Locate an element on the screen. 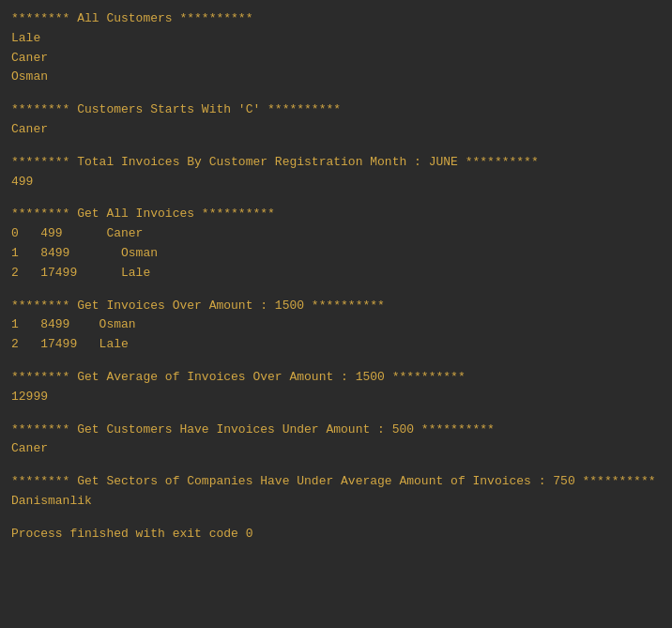  section-header: ******** Get Average of Invoices Over Am… is located at coordinates (336, 377).